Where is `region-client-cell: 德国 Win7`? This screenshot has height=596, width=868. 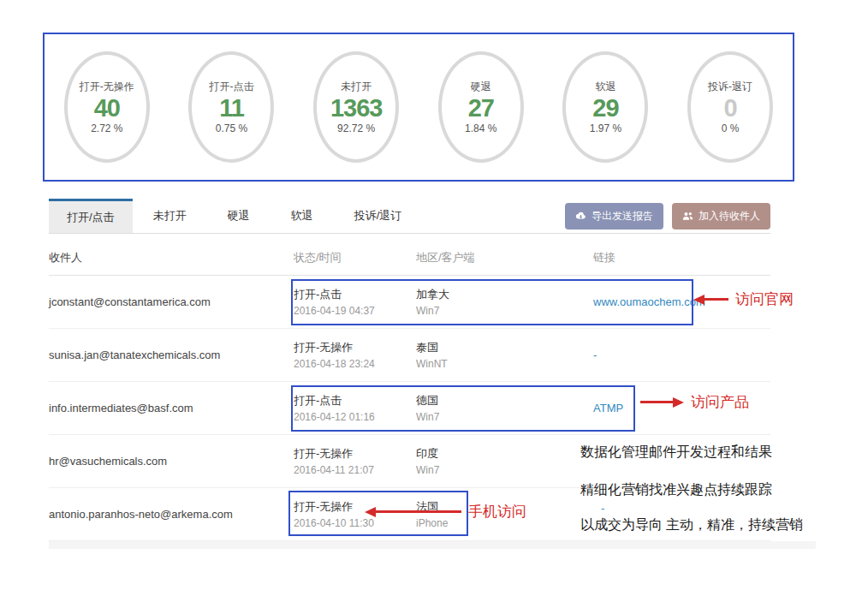 region-client-cell: 德国 Win7 is located at coordinates (505, 408).